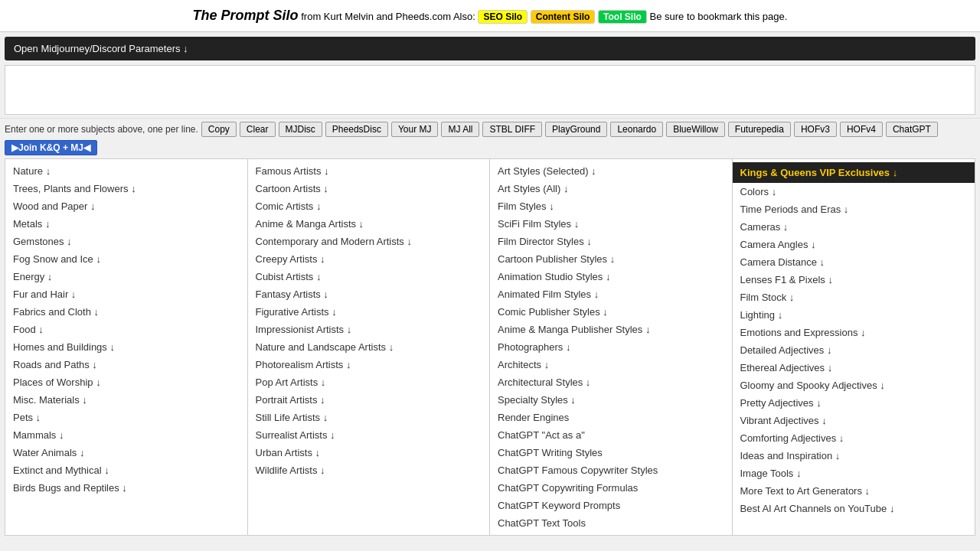  What do you see at coordinates (369, 383) in the screenshot?
I see `list-item: Pop Art Artists ↓` at bounding box center [369, 383].